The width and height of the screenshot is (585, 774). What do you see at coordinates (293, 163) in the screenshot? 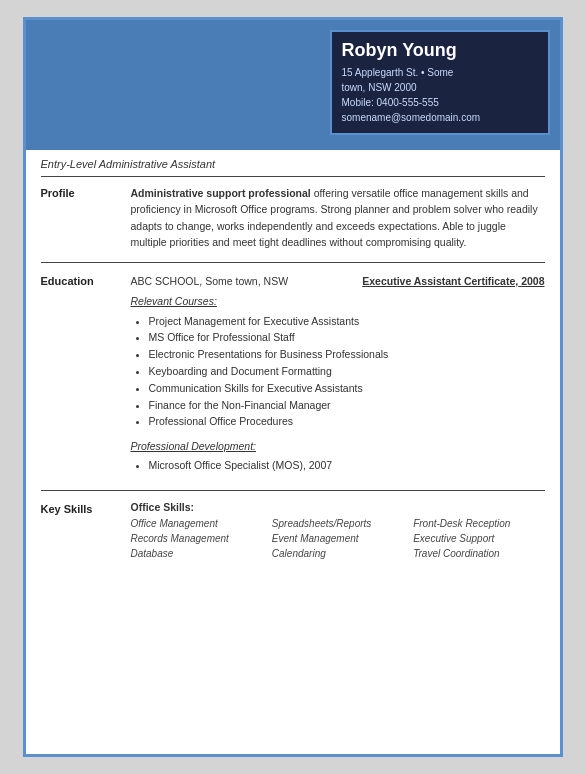
I see `job-title: Entry-Level Administrative Assistant` at bounding box center [293, 163].